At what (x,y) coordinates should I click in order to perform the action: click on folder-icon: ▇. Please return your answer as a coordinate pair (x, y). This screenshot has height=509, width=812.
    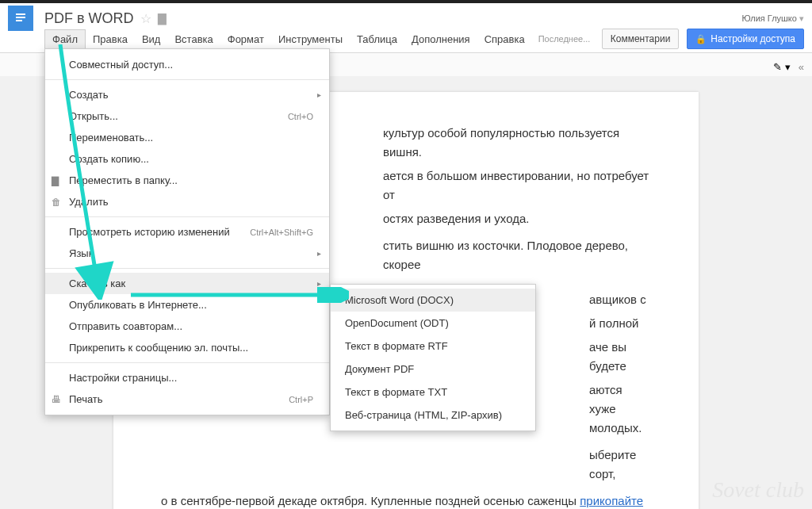
    Looking at the image, I should click on (162, 18).